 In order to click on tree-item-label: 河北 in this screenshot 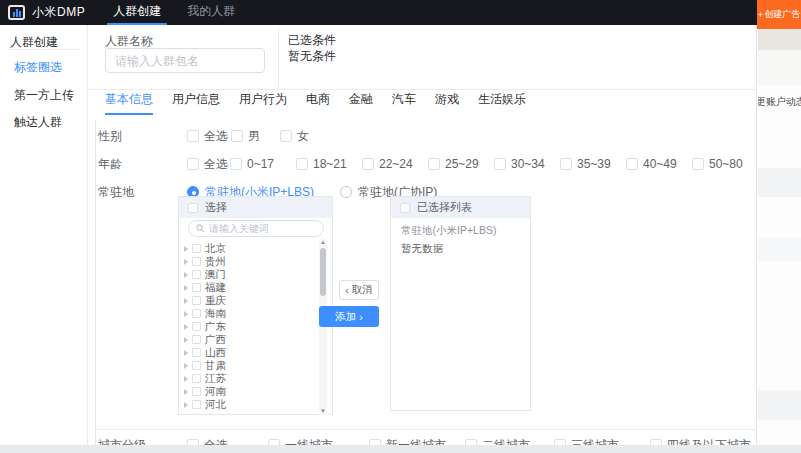, I will do `click(216, 405)`.